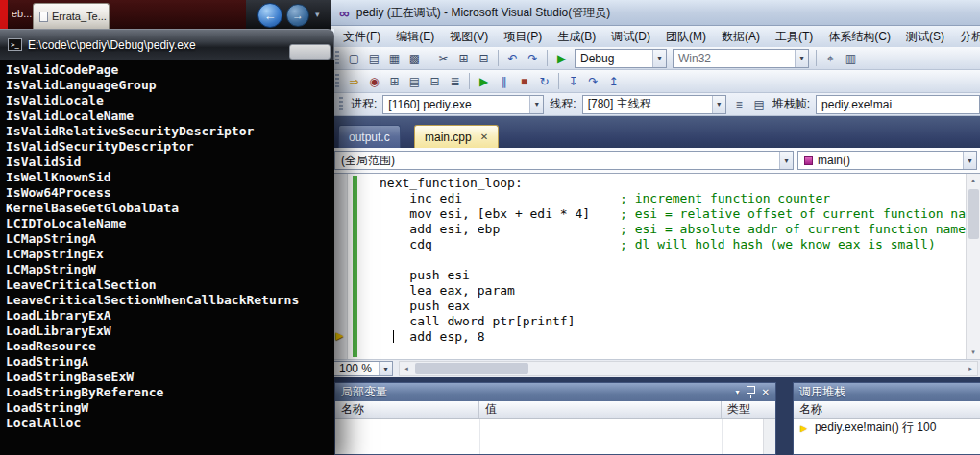 This screenshot has height=455, width=980. What do you see at coordinates (555, 392) in the screenshot?
I see `locals-panel-header: 局部变量 ▾ ✕` at bounding box center [555, 392].